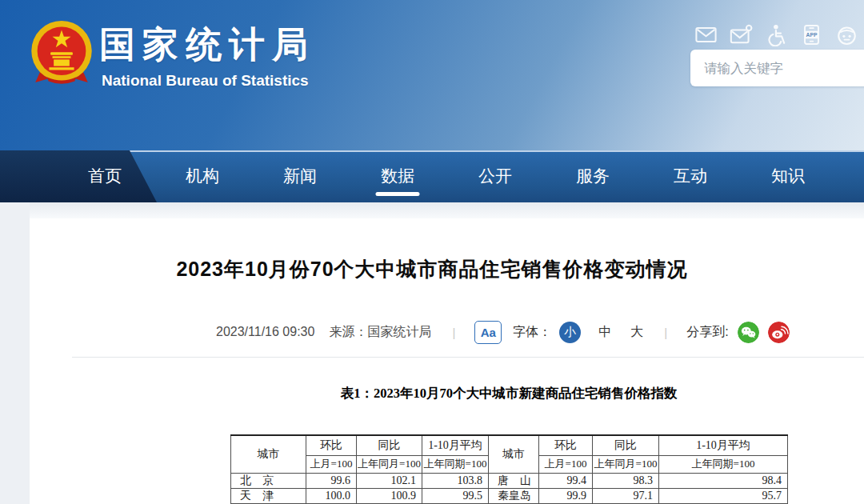 The height and width of the screenshot is (504, 864). What do you see at coordinates (509, 469) in the screenshot?
I see `price-index-table: 城市 环比 同比 1-10月平均 城市 环比 同比 1-10月平均 上月=100…` at bounding box center [509, 469].